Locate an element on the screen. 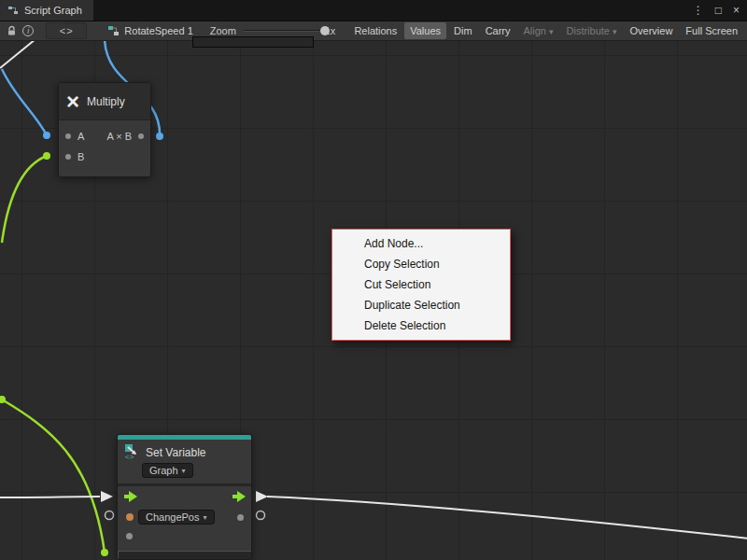 Image resolution: width=747 pixels, height=560 pixels. lock-button is located at coordinates (12, 31).